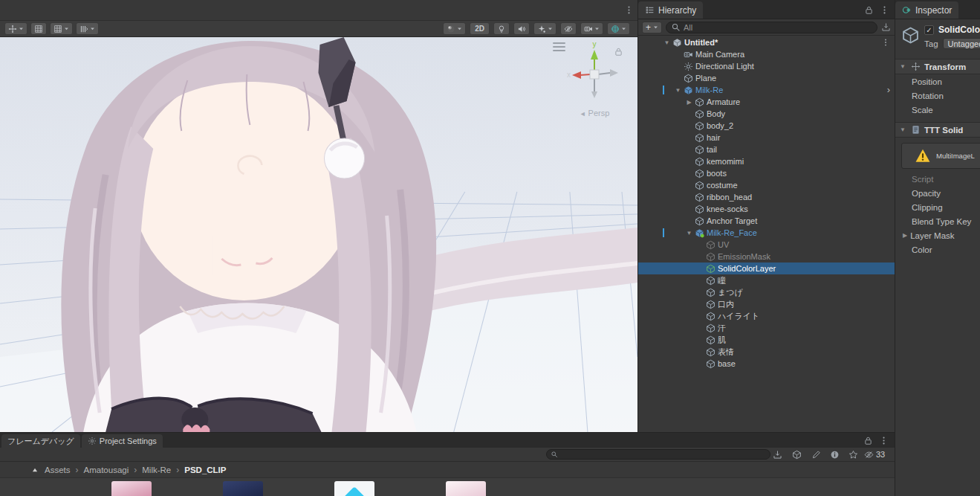 This screenshot has height=496, width=980. I want to click on item-options-icon, so click(886, 42).